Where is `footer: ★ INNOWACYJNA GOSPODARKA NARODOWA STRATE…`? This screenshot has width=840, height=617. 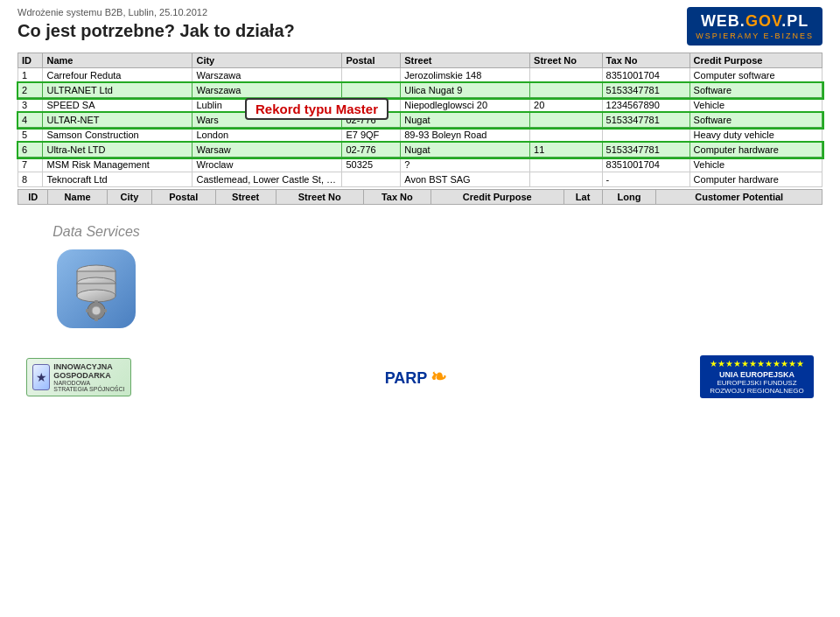 footer: ★ INNOWACYJNA GOSPODARKA NARODOWA STRATE… is located at coordinates (420, 376).